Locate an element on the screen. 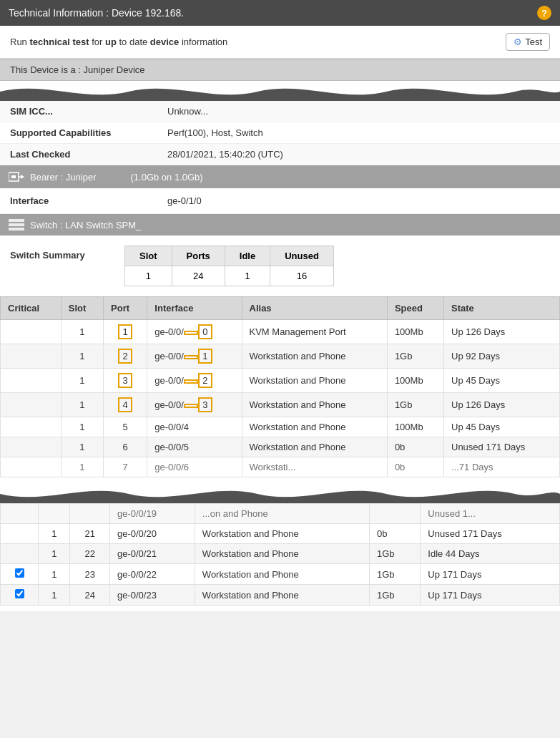 The image size is (560, 738). device-type-text: This Device is a : Juniper Device is located at coordinates (77, 70).